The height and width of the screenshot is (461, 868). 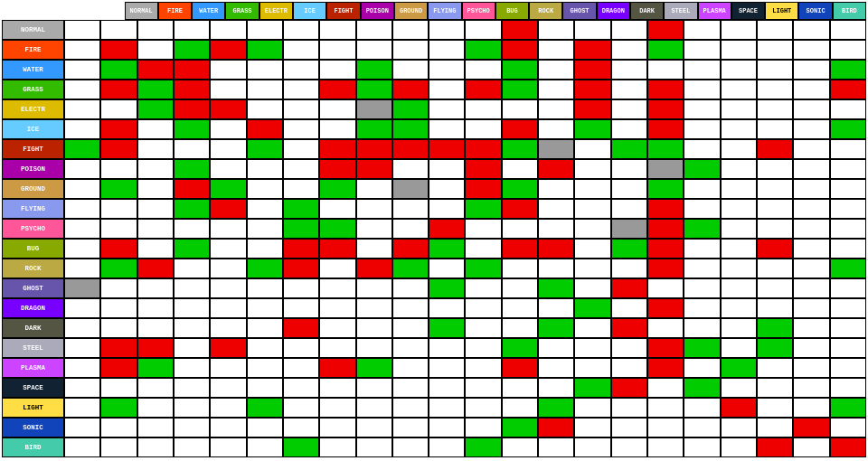 What do you see at coordinates (434, 428) in the screenshot?
I see `row-sonic: SONIC` at bounding box center [434, 428].